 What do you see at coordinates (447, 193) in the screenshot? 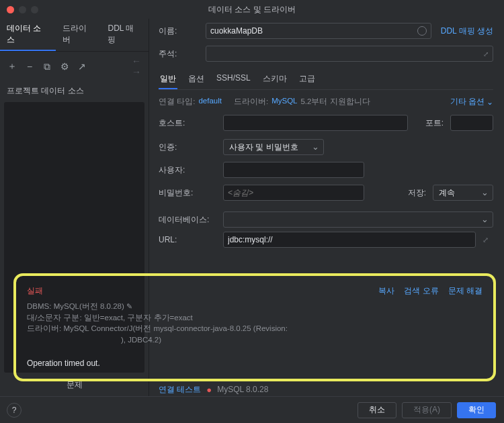
I see `save-select-value: 계속` at bounding box center [447, 193].